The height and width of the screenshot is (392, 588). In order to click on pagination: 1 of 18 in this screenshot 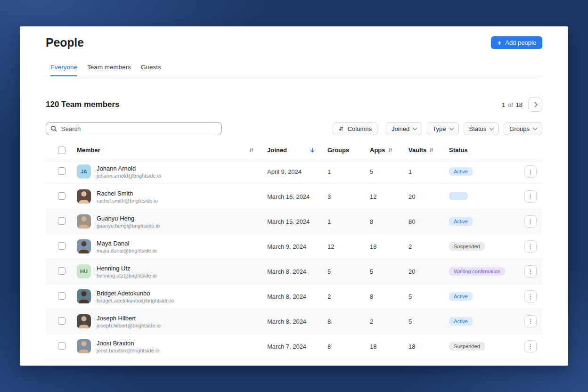, I will do `click(522, 105)`.